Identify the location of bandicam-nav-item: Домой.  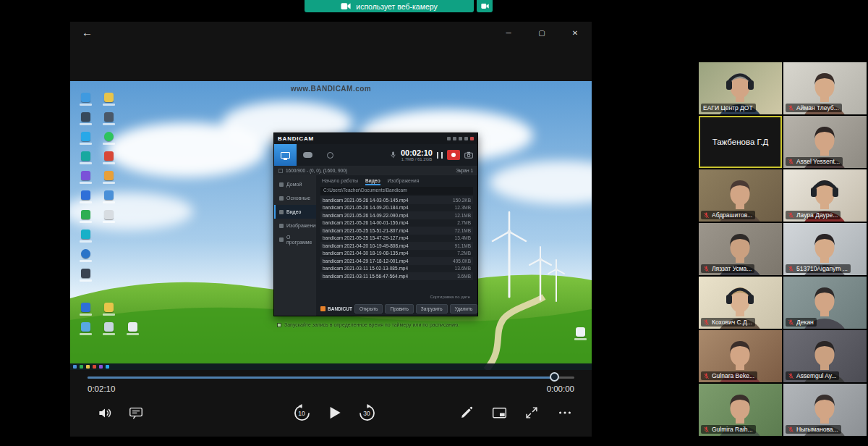
(295, 184).